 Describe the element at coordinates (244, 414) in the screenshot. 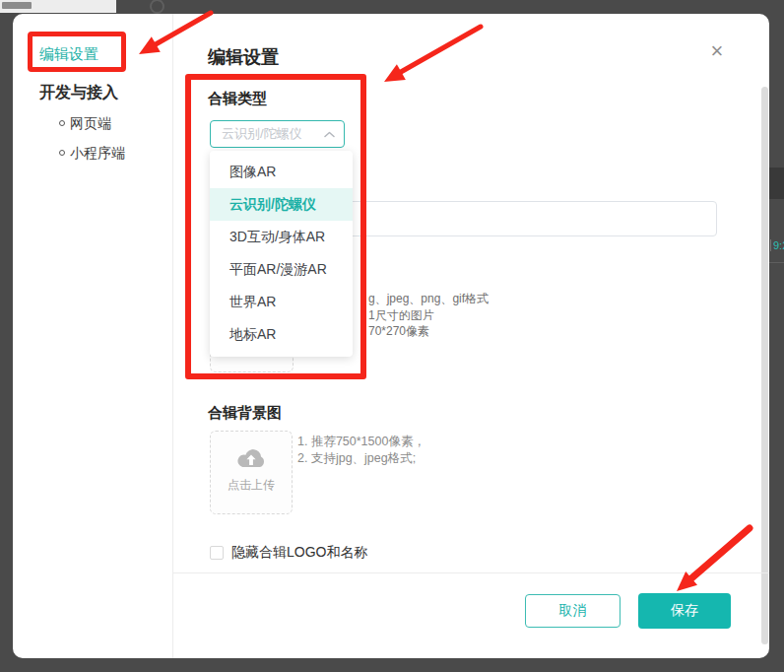

I see `bg-image-label: 合辑背景图` at that location.